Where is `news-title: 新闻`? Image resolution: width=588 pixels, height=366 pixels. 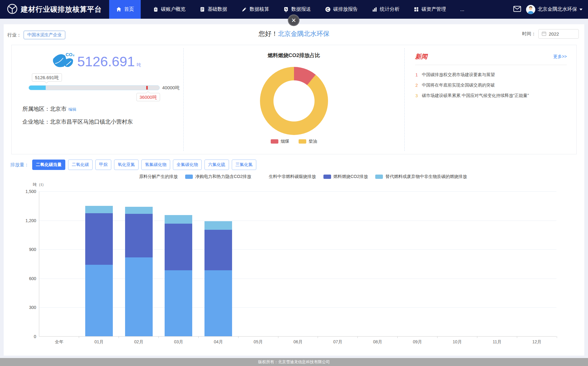 news-title: 新闻 is located at coordinates (421, 56).